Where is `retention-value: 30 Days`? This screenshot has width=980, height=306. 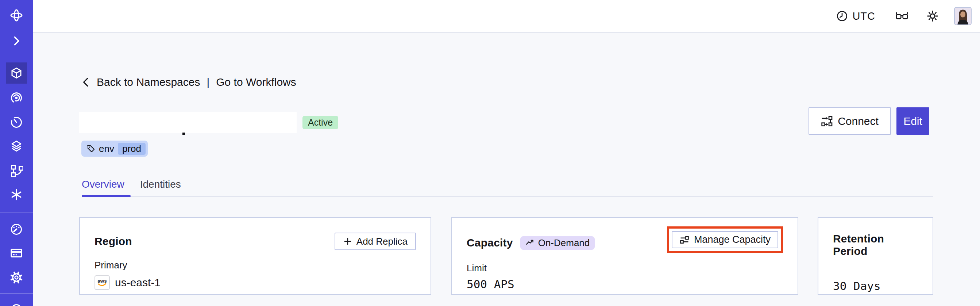
retention-value: 30 Days is located at coordinates (876, 286).